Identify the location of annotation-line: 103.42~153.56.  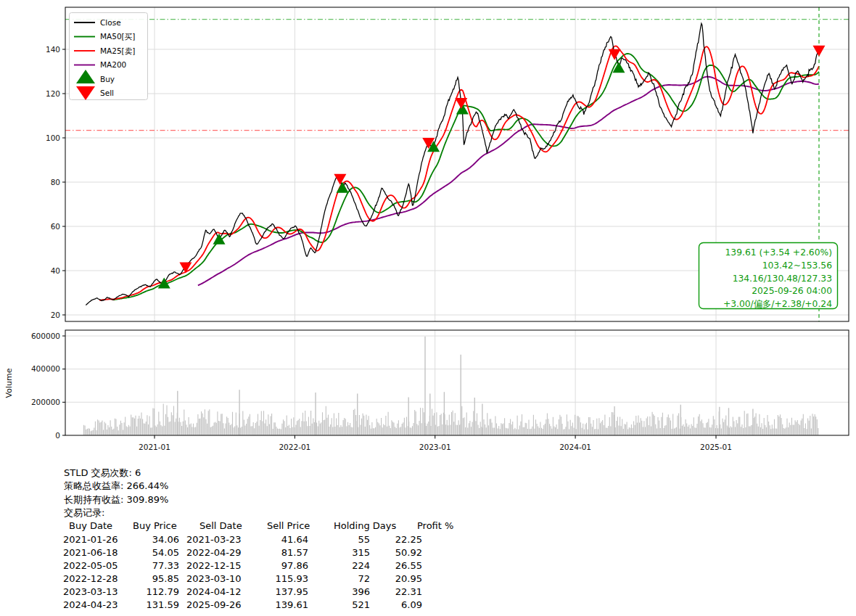
(798, 266).